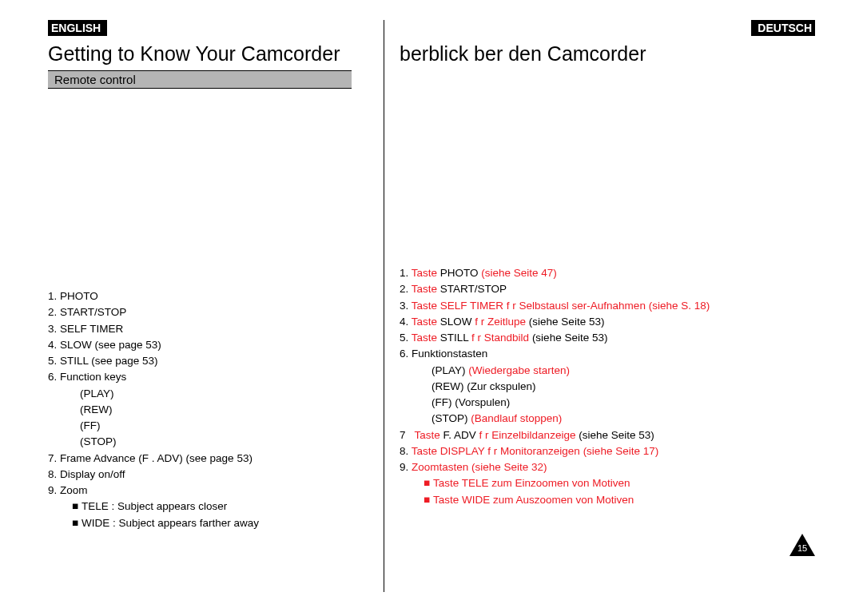 The image size is (863, 616). I want to click on language-badge-deutsch: DEUTSCH, so click(783, 28).